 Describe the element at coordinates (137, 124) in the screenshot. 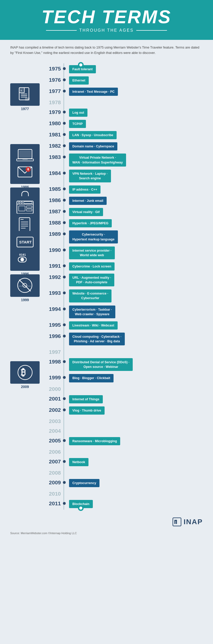

I see `term-area: TCP/IP` at that location.